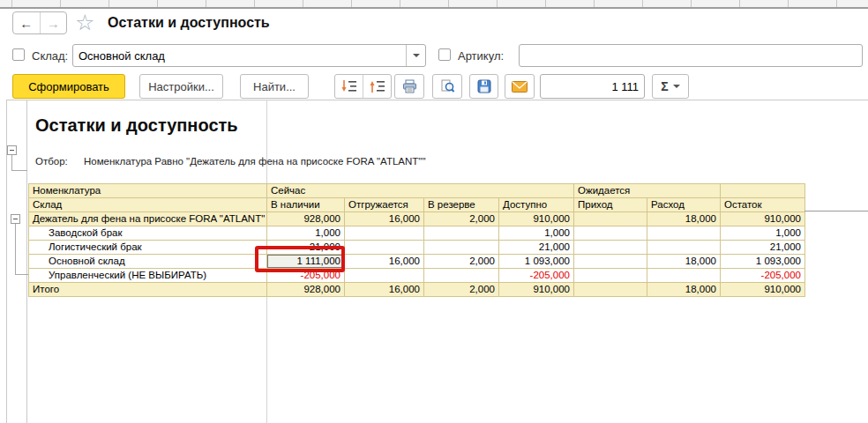 This screenshot has height=423, width=868. What do you see at coordinates (385, 262) in the screenshot?
I see `row-3-cell-1: 16,000` at bounding box center [385, 262].